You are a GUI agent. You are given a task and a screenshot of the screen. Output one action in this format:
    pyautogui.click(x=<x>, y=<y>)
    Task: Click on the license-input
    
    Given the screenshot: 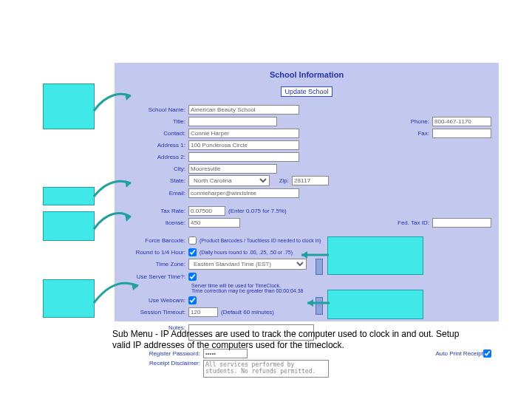 What is the action you would take?
    pyautogui.click(x=214, y=223)
    